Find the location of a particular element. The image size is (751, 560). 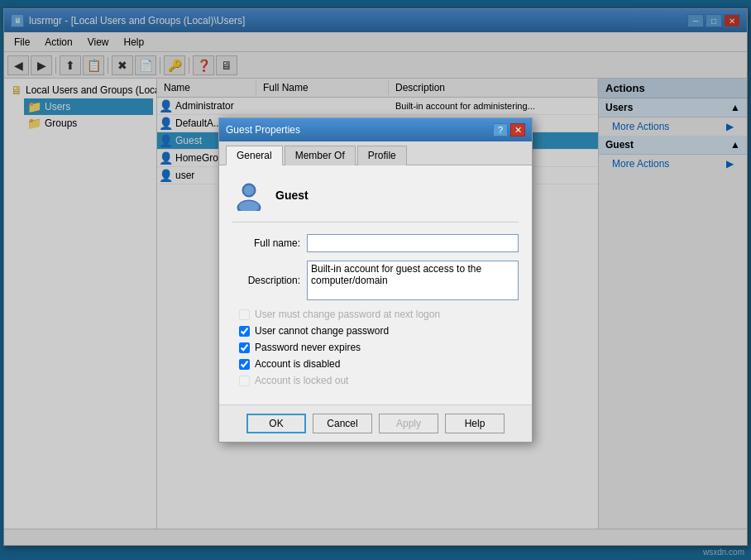

tab-member-of: Member Of is located at coordinates (320, 156).